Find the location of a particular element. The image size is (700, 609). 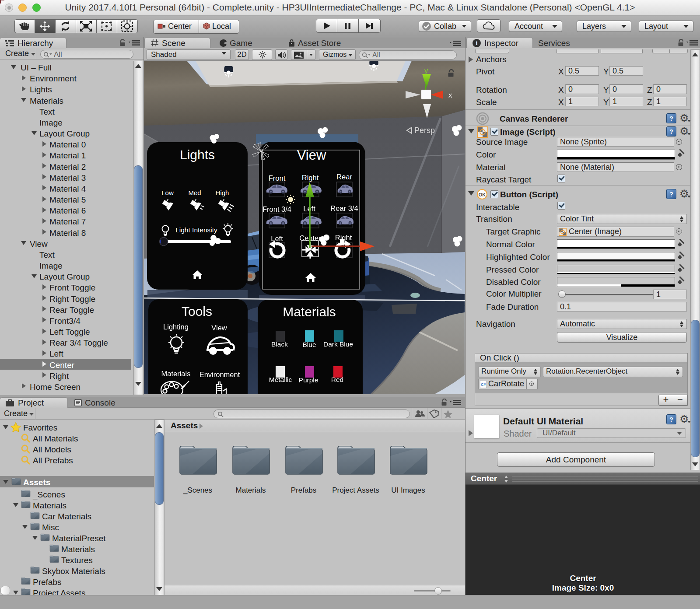

svg-text: Right is located at coordinates (311, 178).